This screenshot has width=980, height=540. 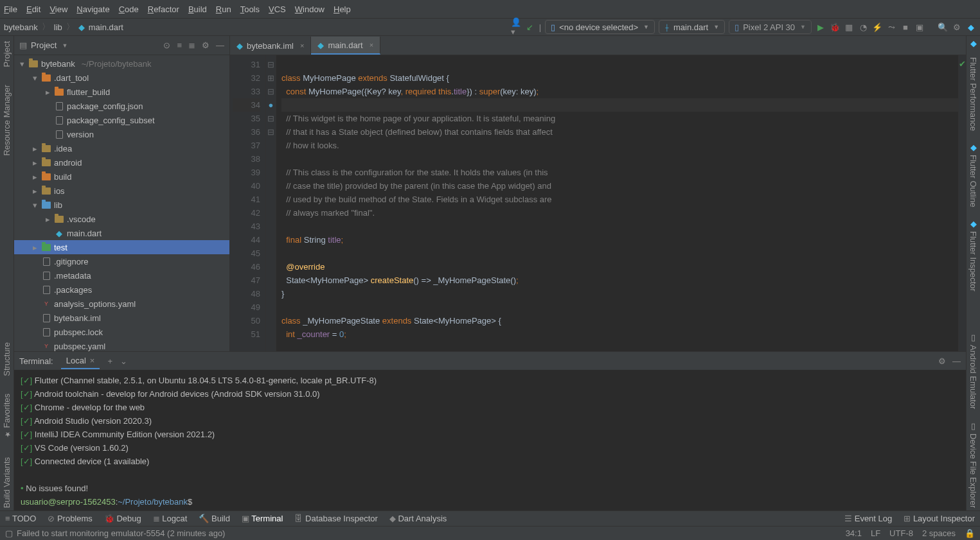 What do you see at coordinates (962, 203) in the screenshot?
I see `error-stripe: ✔` at bounding box center [962, 203].